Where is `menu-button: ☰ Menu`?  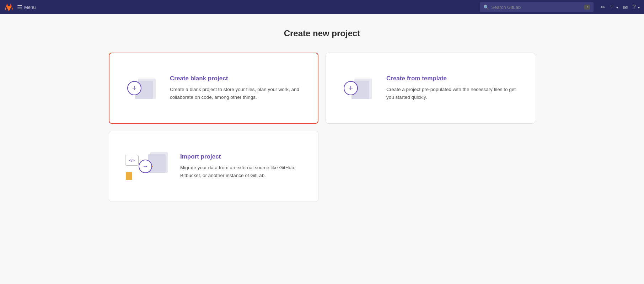 menu-button: ☰ Menu is located at coordinates (26, 7).